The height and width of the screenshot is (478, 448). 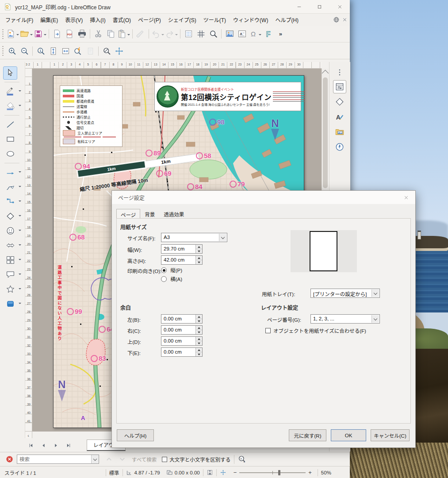 I want to click on line-color-button, so click(x=10, y=92).